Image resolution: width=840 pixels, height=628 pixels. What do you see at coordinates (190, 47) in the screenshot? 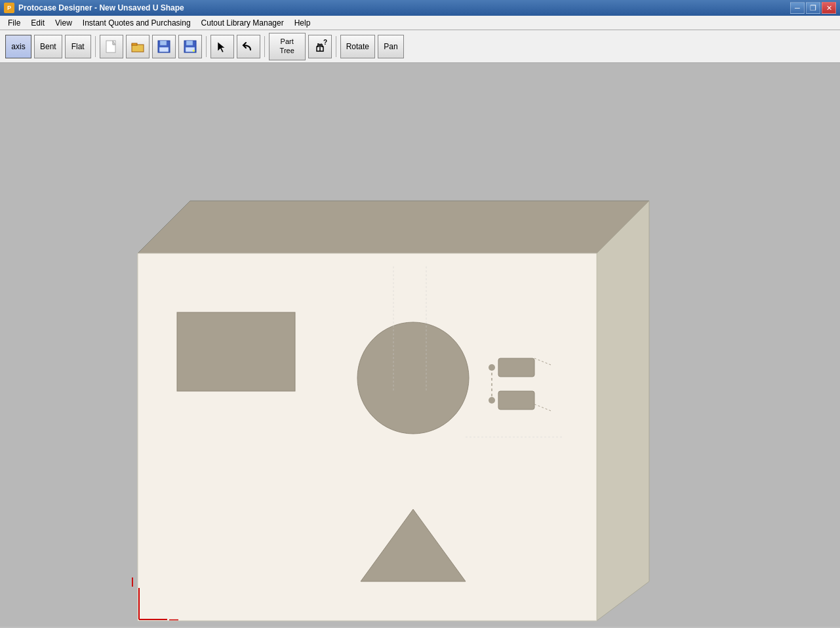
I see `save-as-icon: +` at bounding box center [190, 47].